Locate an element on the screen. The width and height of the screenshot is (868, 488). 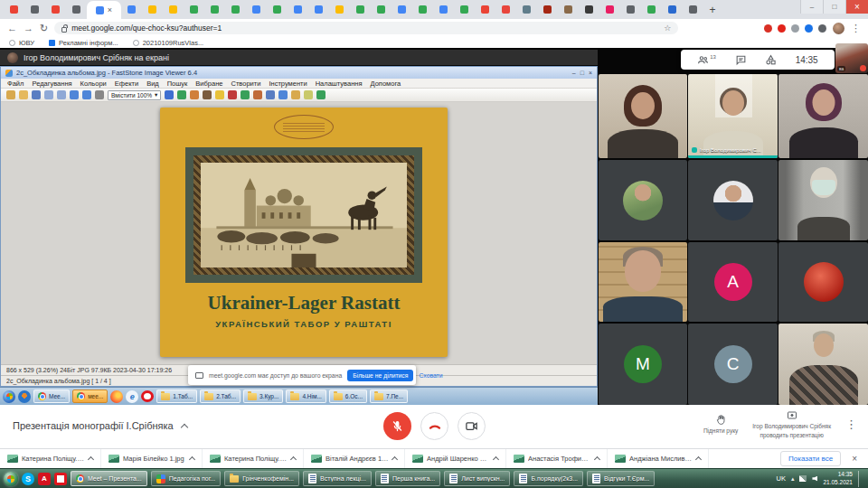
participant-avatar-tile: M is located at coordinates (643, 364).